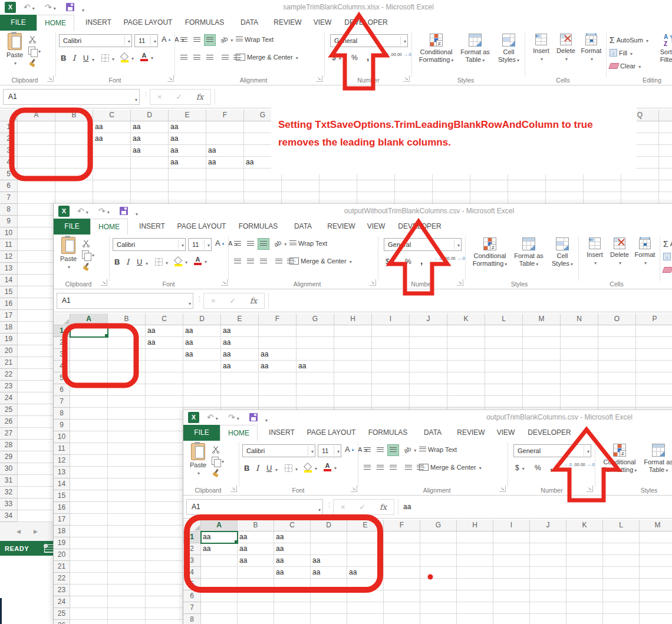  What do you see at coordinates (502, 489) in the screenshot?
I see `alignment-dialog-launcher: ↘` at bounding box center [502, 489].